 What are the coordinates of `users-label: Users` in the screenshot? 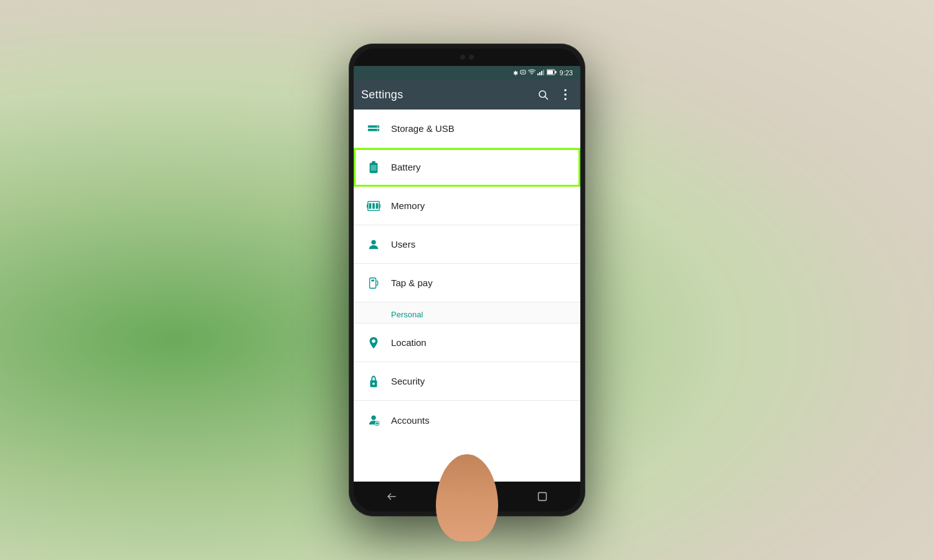 It's located at (403, 244).